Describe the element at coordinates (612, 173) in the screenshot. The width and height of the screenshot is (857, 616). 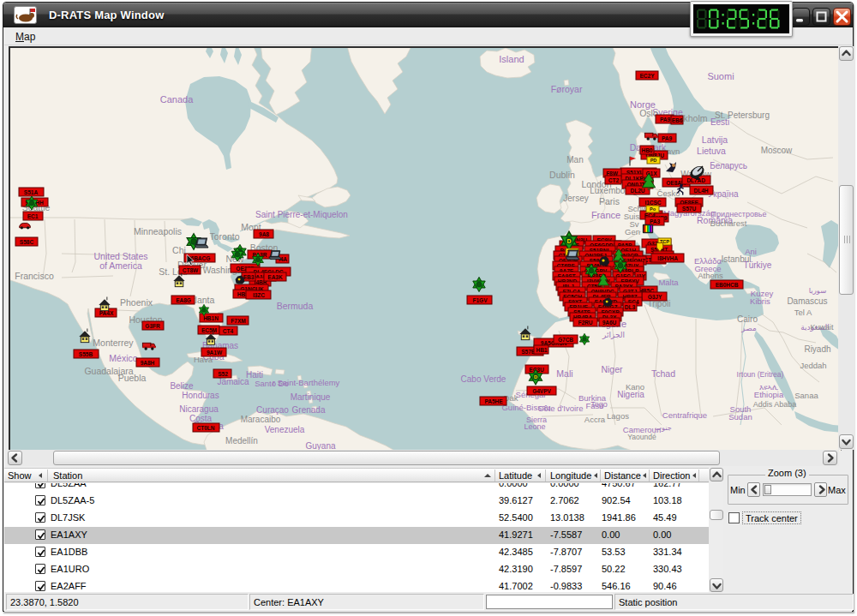
I see `svg-text: F8W` at that location.